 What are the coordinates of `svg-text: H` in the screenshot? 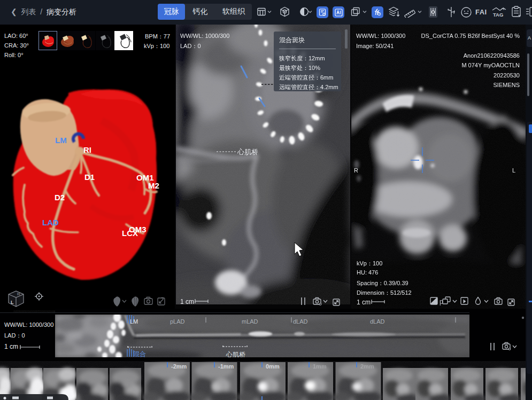 It's located at (18, 294).